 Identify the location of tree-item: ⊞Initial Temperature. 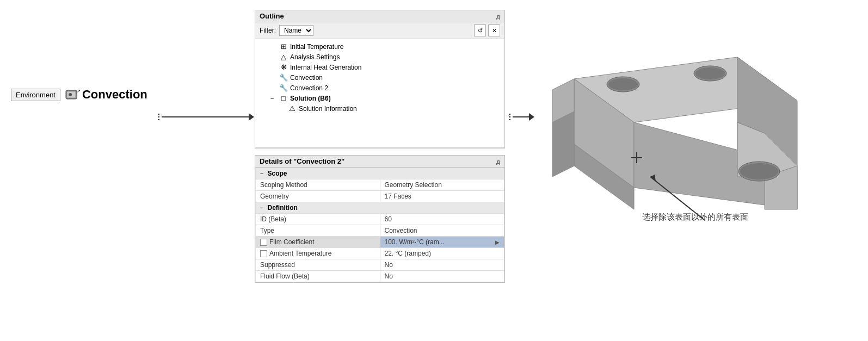
(380, 47).